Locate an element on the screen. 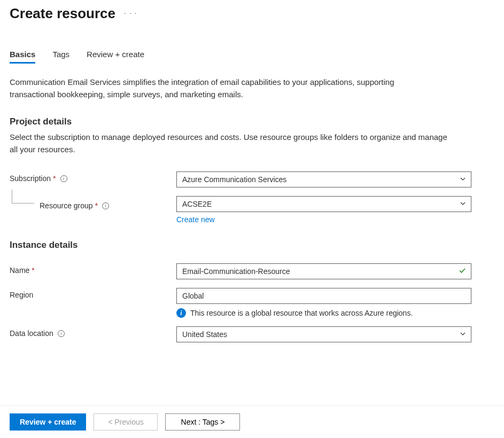 The width and height of the screenshot is (504, 438). tab-tags: Tags is located at coordinates (61, 57).